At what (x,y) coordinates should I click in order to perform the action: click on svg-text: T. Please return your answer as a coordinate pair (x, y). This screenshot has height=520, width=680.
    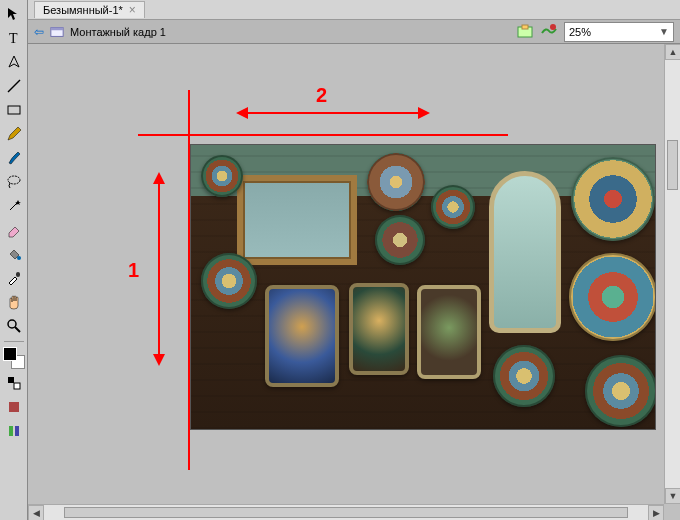
    Looking at the image, I should click on (14, 38).